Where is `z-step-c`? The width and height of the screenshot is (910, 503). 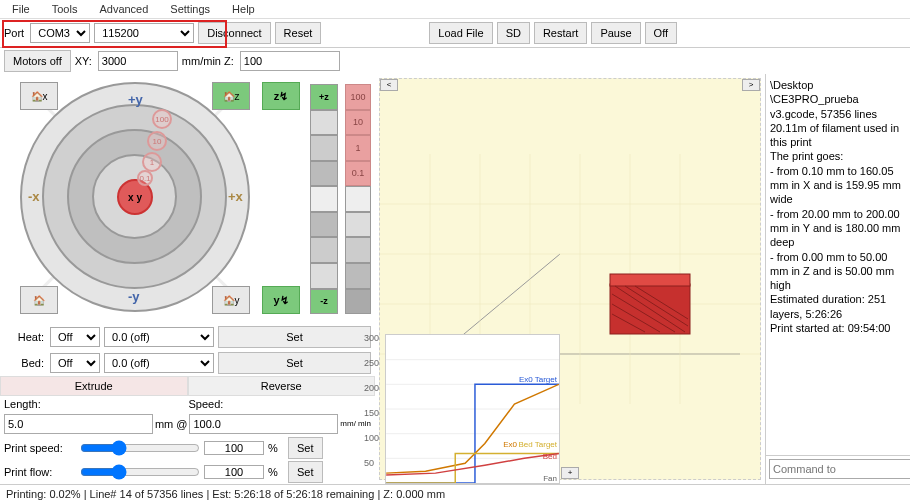
z-step-c is located at coordinates (324, 174).